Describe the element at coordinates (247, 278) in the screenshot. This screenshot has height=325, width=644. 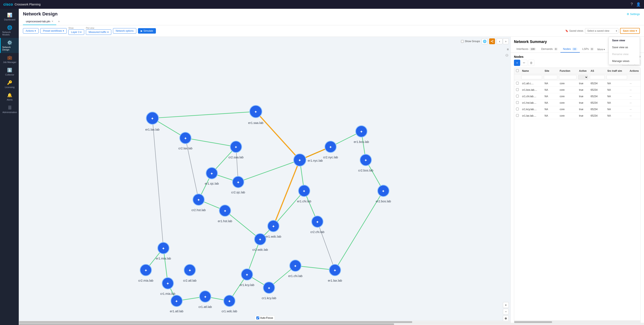
I see `network-node: ✦ er1.kcy.lab` at that location.